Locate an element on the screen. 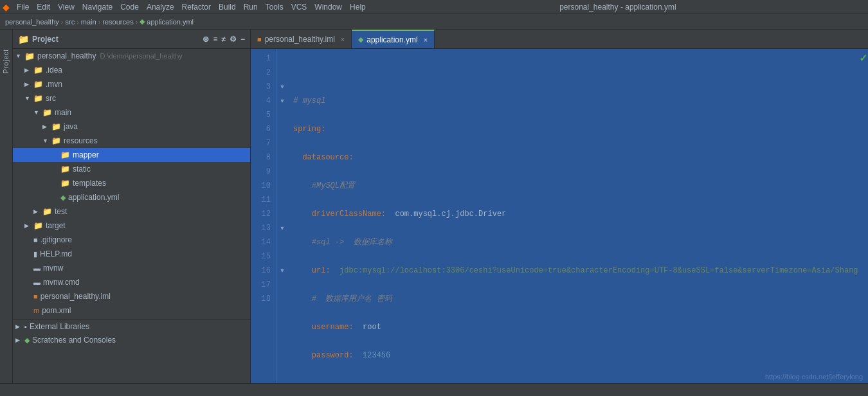  sidebar-item-mvn: ▶ 📁 .mvn is located at coordinates (131, 84).